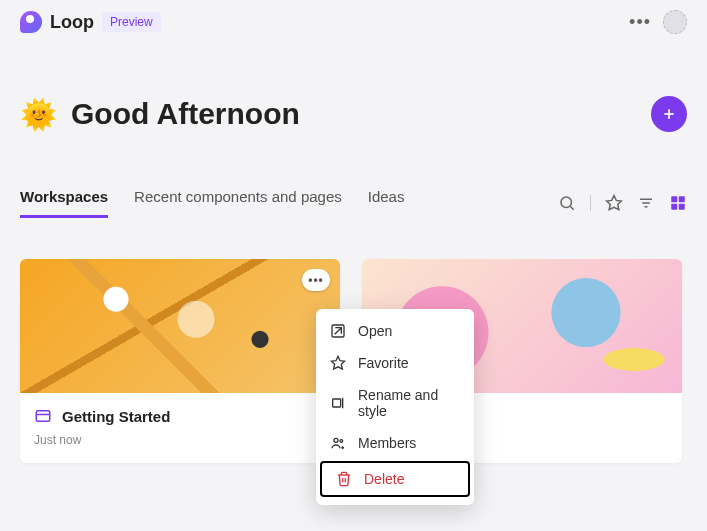 This screenshot has height=531, width=707. Describe the element at coordinates (344, 479) in the screenshot. I see `trash-icon` at that location.